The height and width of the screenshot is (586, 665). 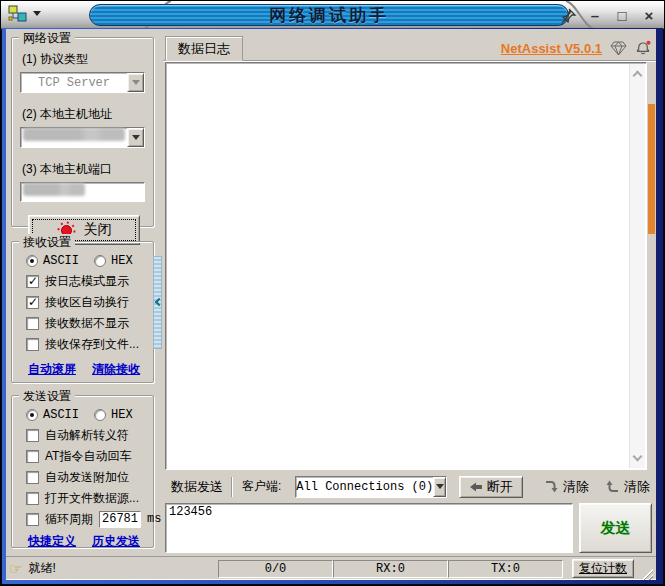 I want to click on log-scrollbar, so click(x=637, y=266).